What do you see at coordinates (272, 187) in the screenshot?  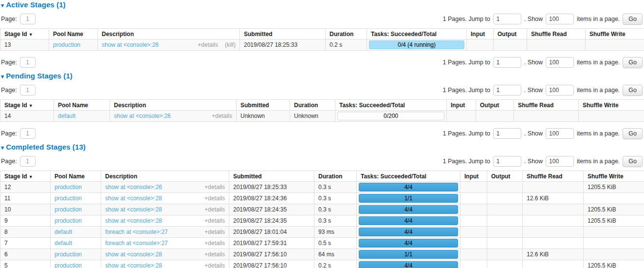 I see `submitted-cell: 2019/08/27 18:25:33` at bounding box center [272, 187].